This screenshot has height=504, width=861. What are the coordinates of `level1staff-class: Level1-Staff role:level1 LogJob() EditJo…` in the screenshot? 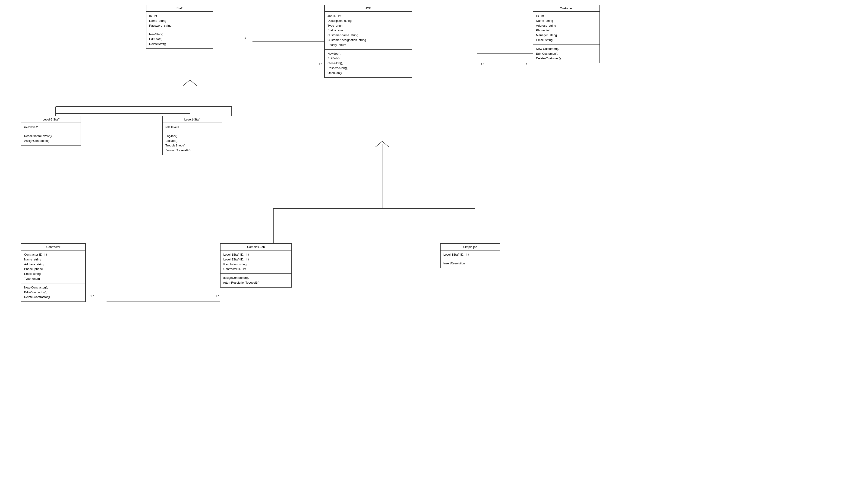 It's located at (192, 135).